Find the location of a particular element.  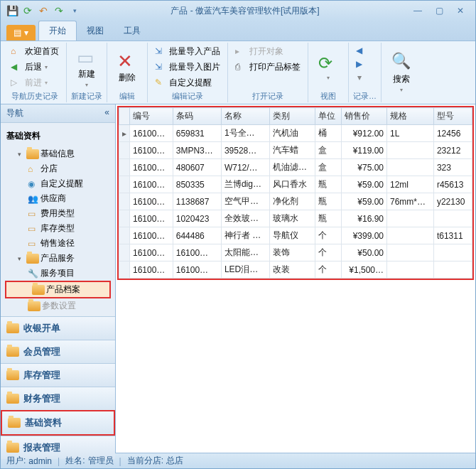

record-more-button: ▾ is located at coordinates (359, 77).